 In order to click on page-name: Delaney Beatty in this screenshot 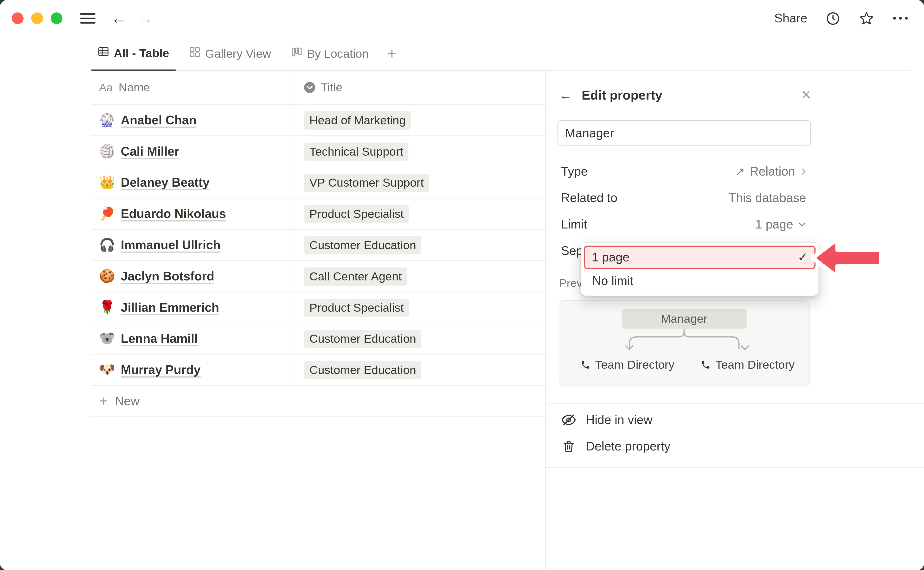, I will do `click(165, 182)`.